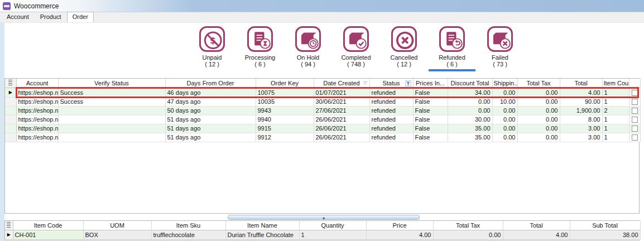 The width and height of the screenshot is (644, 241). I want to click on splitter-handle: ▾, so click(324, 218).